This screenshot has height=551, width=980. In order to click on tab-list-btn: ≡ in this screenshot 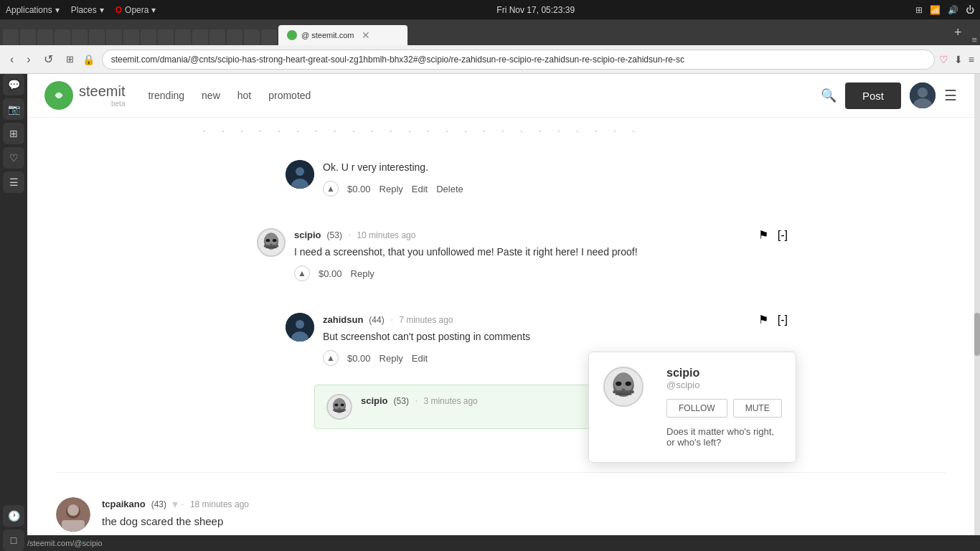, I will do `click(974, 40)`.